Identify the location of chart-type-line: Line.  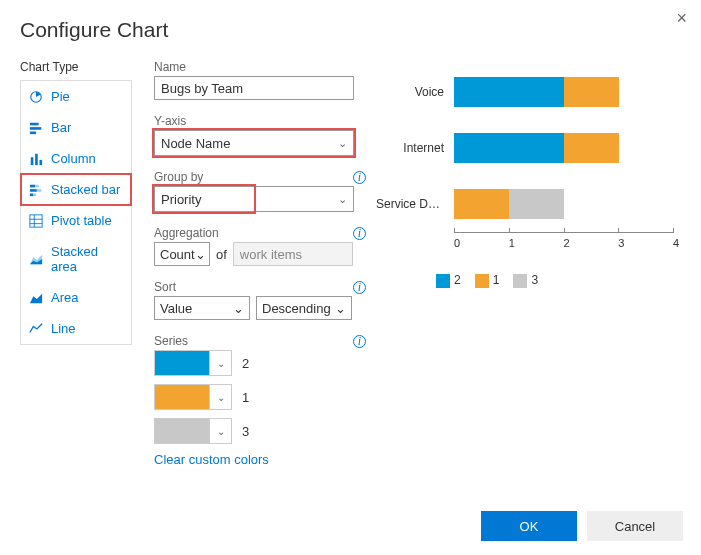
(76, 328).